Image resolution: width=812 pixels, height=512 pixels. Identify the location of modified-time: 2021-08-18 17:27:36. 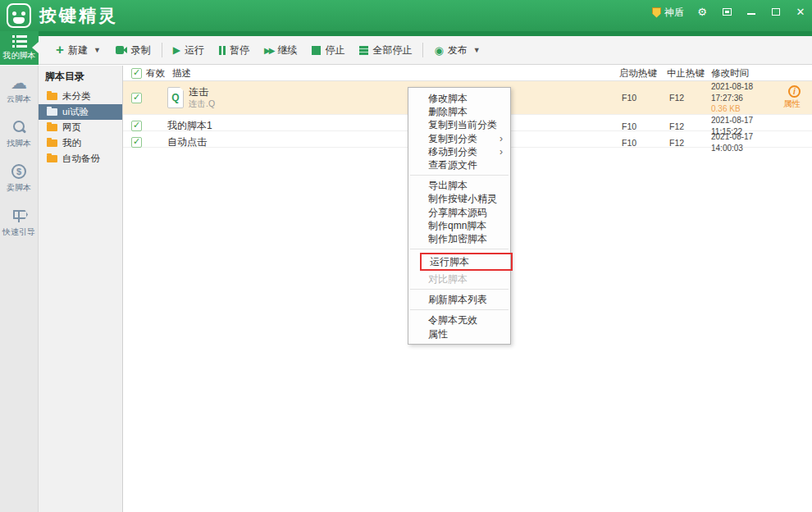
(747, 92).